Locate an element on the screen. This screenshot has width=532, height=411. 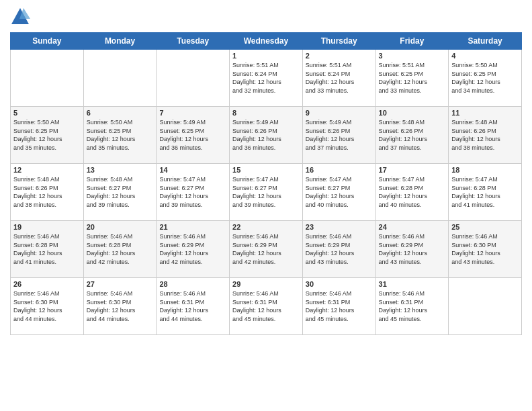
calendar-cell: 16Sunrise: 5:47 AM Sunset: 6:27 PM Dayli… is located at coordinates (339, 192).